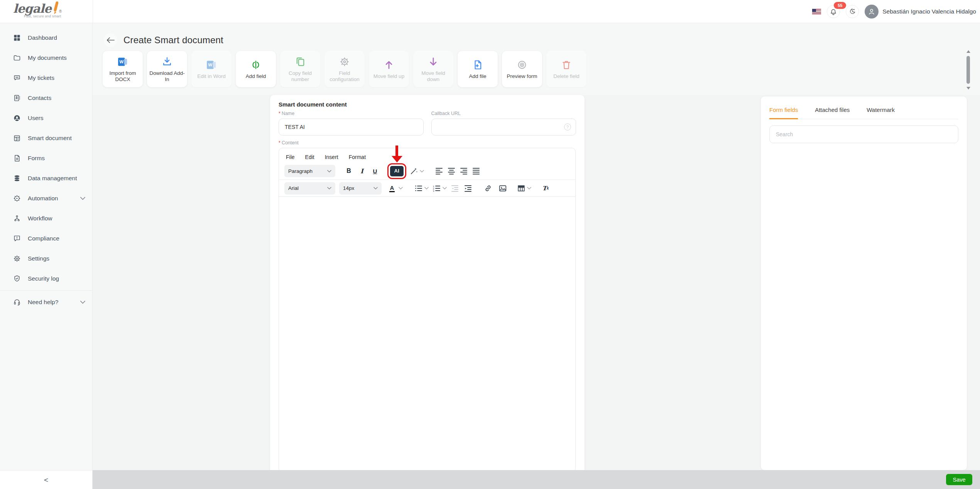 Image resolution: width=980 pixels, height=489 pixels. Describe the element at coordinates (392, 188) in the screenshot. I see `text-color-button: A` at that location.